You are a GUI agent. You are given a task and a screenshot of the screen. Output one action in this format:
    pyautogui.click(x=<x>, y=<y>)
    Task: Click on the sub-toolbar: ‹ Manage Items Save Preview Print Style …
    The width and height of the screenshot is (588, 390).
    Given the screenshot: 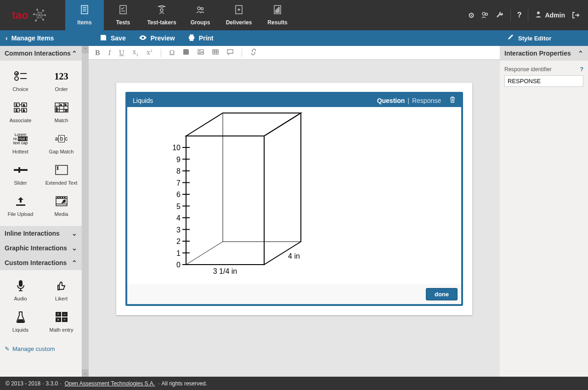 What is the action you would take?
    pyautogui.click(x=294, y=38)
    